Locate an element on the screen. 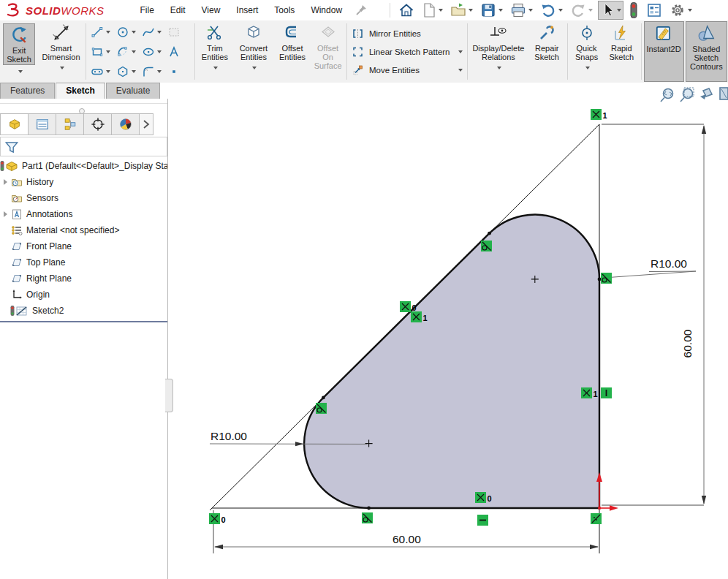 This screenshot has width=728, height=579. menu-insert: Insert is located at coordinates (247, 10).